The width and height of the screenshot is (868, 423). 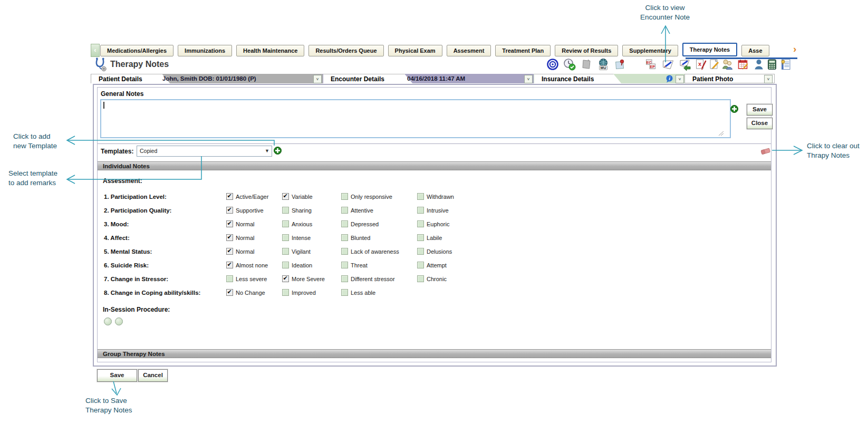 What do you see at coordinates (230, 278) in the screenshot?
I see `checkbox-less-severe` at bounding box center [230, 278].